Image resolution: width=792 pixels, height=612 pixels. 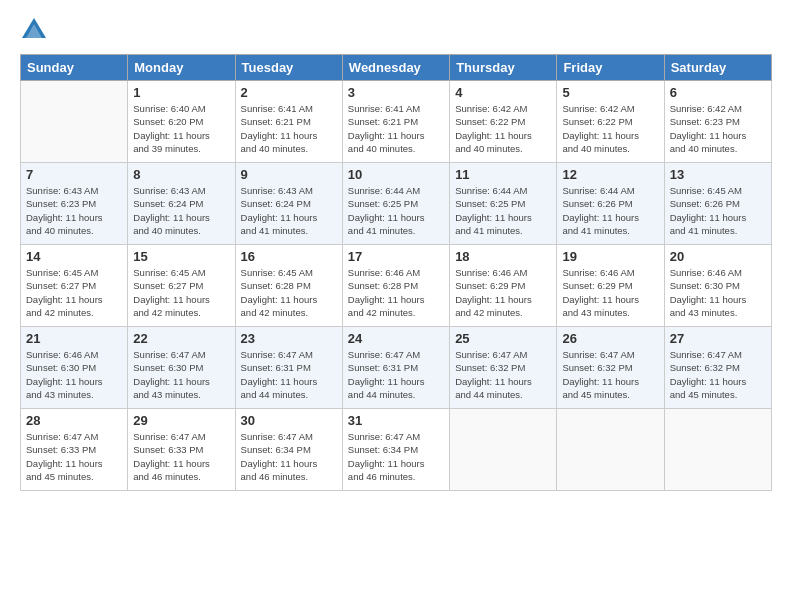 I want to click on calendar-cell: 18Sunrise: 6:46 AMSunset: 6:29 PMDayligh…, so click(x=504, y=286).